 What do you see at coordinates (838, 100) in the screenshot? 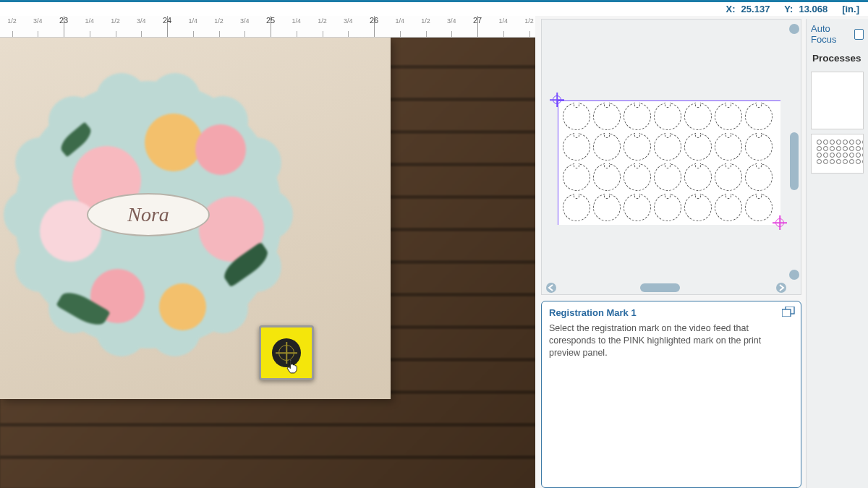
I see `process-thumb-vector` at bounding box center [838, 100].